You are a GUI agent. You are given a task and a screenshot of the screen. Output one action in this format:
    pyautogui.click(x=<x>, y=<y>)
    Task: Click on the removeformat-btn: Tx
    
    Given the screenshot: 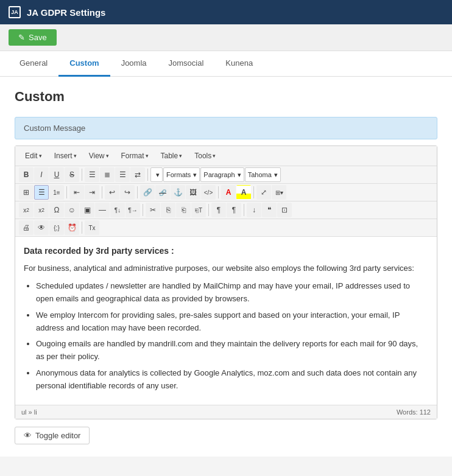 What is the action you would take?
    pyautogui.click(x=92, y=228)
    